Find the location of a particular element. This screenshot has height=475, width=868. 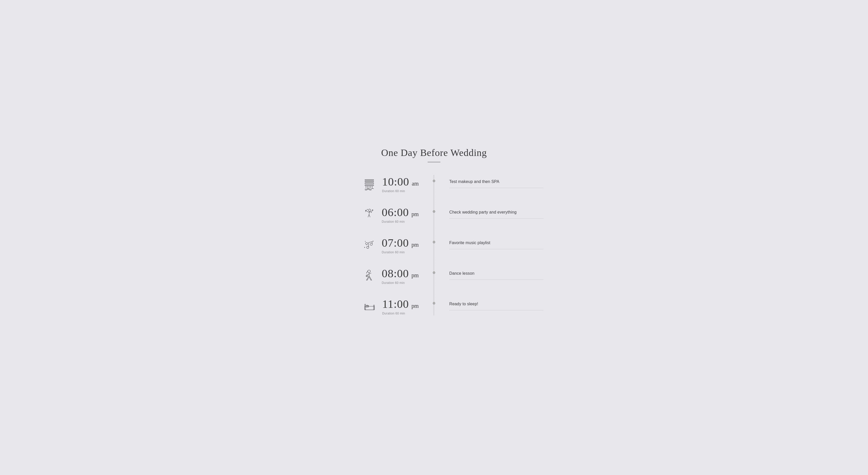

timeline-item-2: 06:00 pm Duration 60 min Check wedding p… is located at coordinates (434, 214).